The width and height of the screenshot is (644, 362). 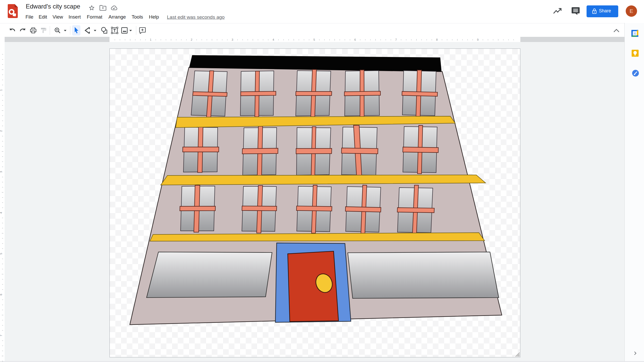 I want to click on svg-text: 31, so click(x=635, y=33).